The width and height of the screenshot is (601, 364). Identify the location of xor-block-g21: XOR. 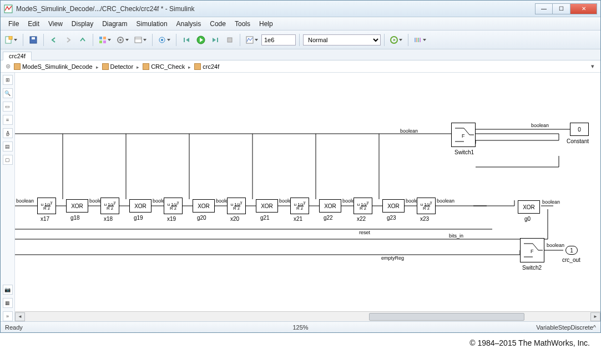
(267, 206).